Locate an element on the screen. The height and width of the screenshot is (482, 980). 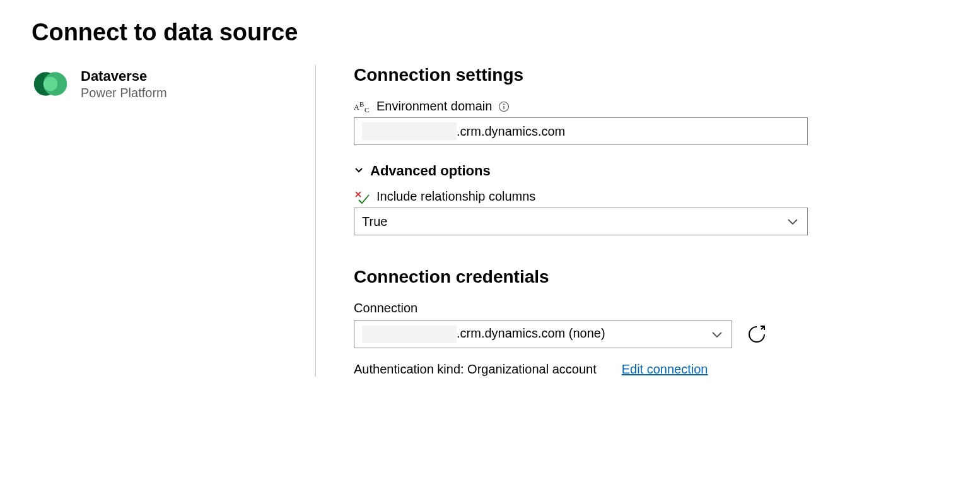
connection-select: .crm.dynamics.com (none) is located at coordinates (543, 334).